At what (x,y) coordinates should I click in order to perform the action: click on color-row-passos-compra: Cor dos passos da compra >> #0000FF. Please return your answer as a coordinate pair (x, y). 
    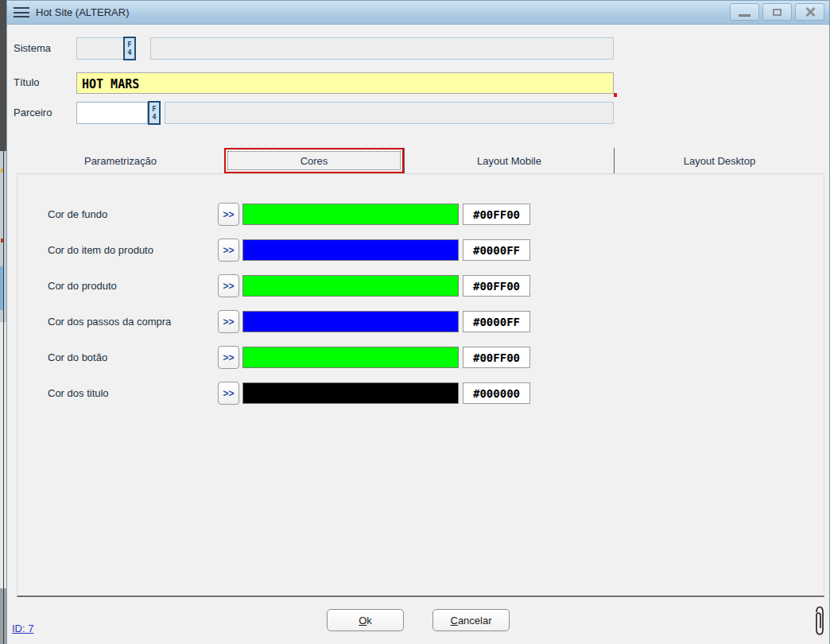
    Looking at the image, I should click on (421, 322).